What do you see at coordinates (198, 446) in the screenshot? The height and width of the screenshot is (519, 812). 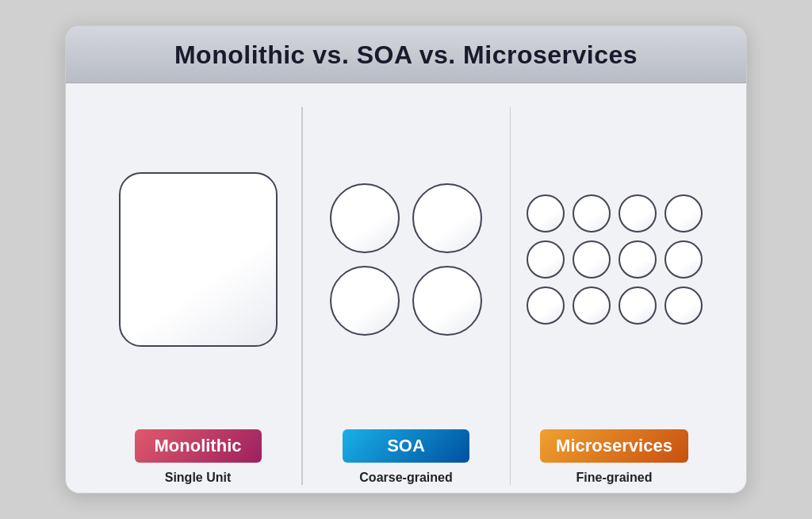 I see `monolithic-badge: Monolithic` at bounding box center [198, 446].